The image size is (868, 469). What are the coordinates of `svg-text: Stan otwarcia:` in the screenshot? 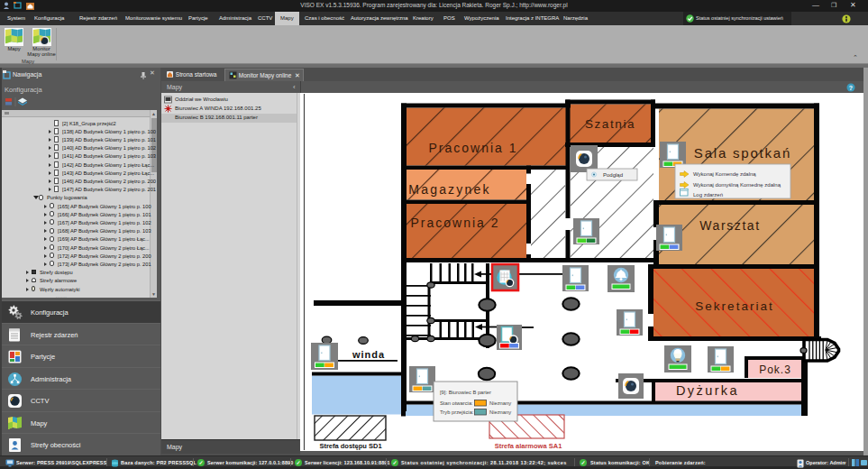 It's located at (456, 403).